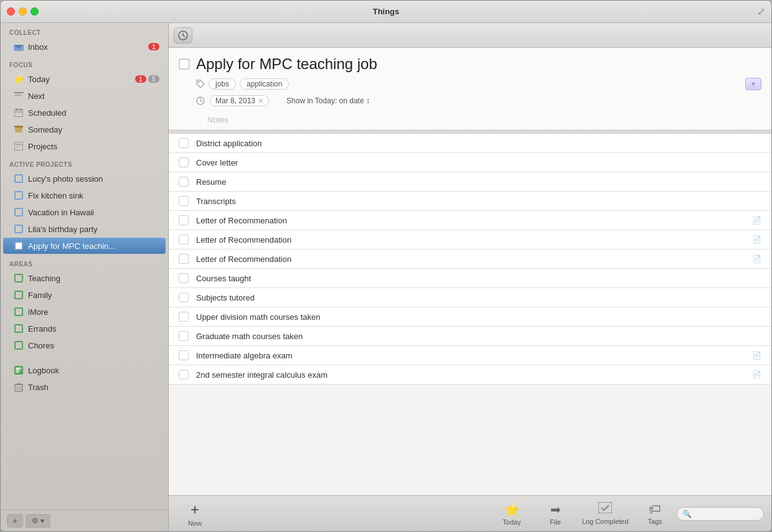 This screenshot has height=532, width=772. What do you see at coordinates (19, 295) in the screenshot?
I see `area-icon-family` at bounding box center [19, 295].